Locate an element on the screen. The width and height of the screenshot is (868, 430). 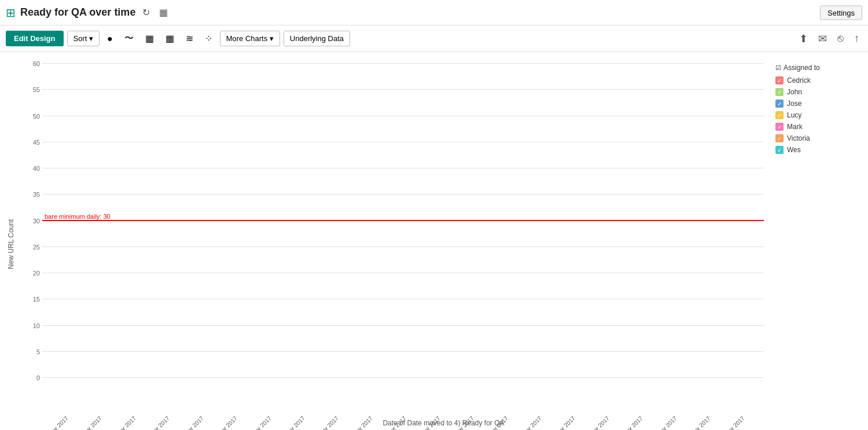
y-tick-label: 25 is located at coordinates (36, 247).